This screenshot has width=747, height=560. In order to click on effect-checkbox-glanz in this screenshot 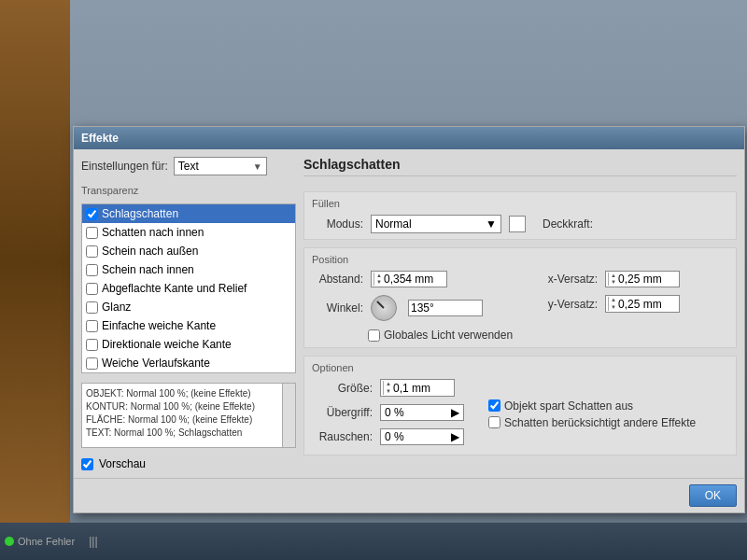, I will do `click(92, 308)`.